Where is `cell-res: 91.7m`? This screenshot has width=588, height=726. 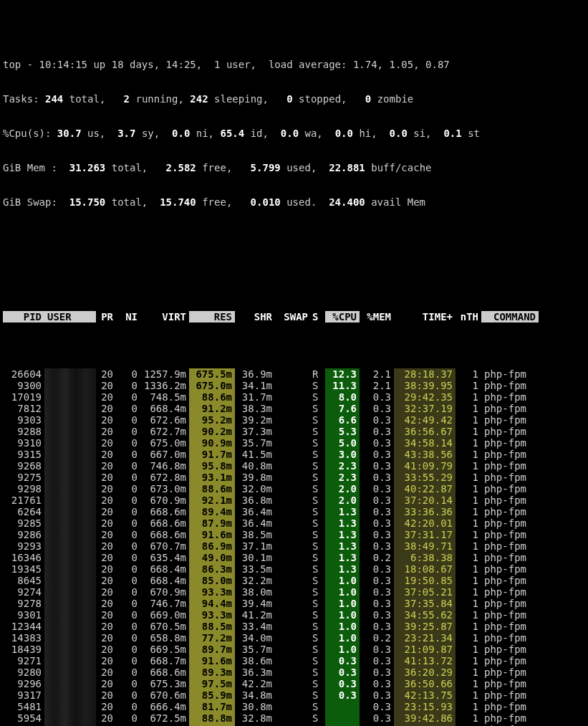
cell-res: 91.7m is located at coordinates (212, 454).